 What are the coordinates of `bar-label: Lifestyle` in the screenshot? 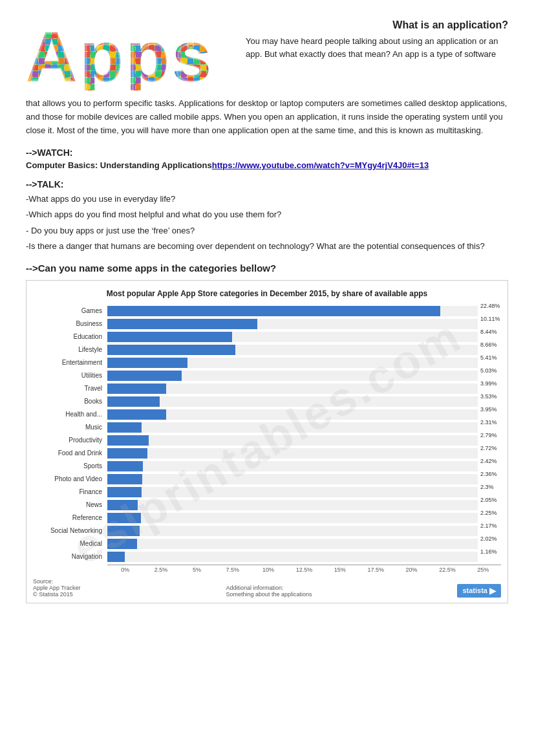 It's located at (70, 349).